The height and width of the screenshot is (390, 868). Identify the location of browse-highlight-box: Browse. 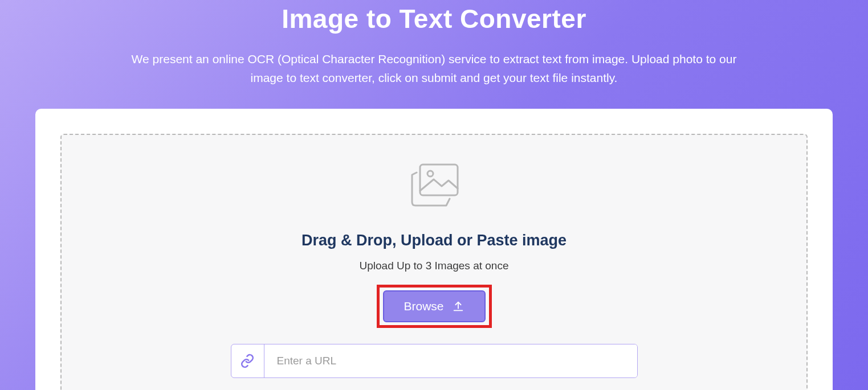
(434, 306).